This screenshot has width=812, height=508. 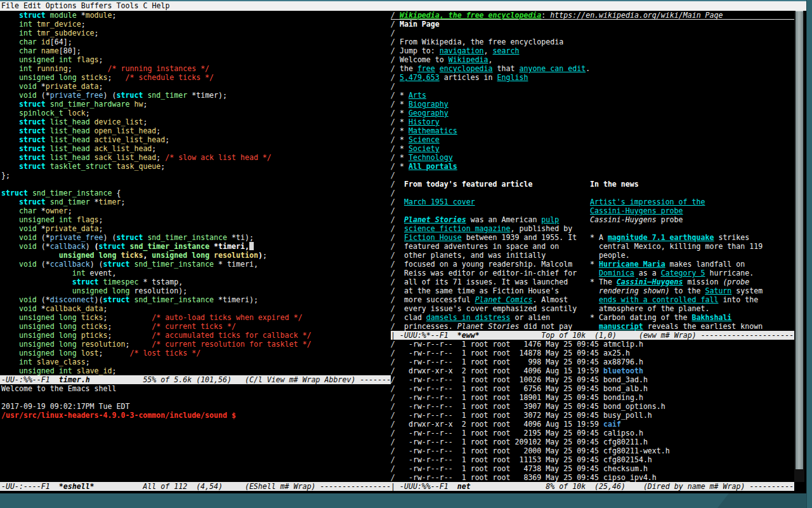 What do you see at coordinates (431, 157) in the screenshot?
I see `eww-link: Technology` at bounding box center [431, 157].